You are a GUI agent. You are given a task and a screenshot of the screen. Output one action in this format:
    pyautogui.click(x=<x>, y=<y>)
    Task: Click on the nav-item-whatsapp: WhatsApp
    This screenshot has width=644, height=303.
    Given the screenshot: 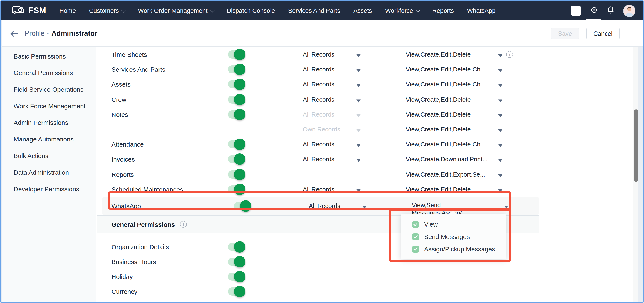 What is the action you would take?
    pyautogui.click(x=481, y=11)
    